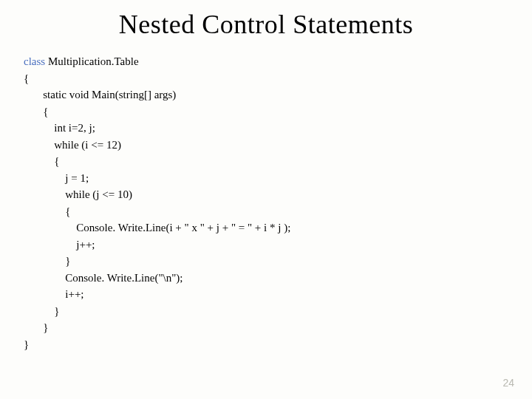 Image resolution: width=532 pixels, height=399 pixels. What do you see at coordinates (92, 61) in the screenshot?
I see `class-name: Multiplication.Table` at bounding box center [92, 61].